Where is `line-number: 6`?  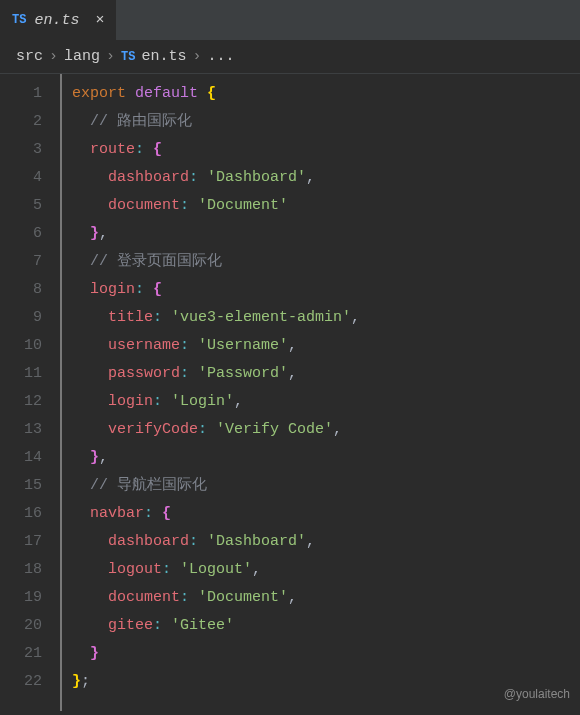
line-number: 6 is located at coordinates (21, 234).